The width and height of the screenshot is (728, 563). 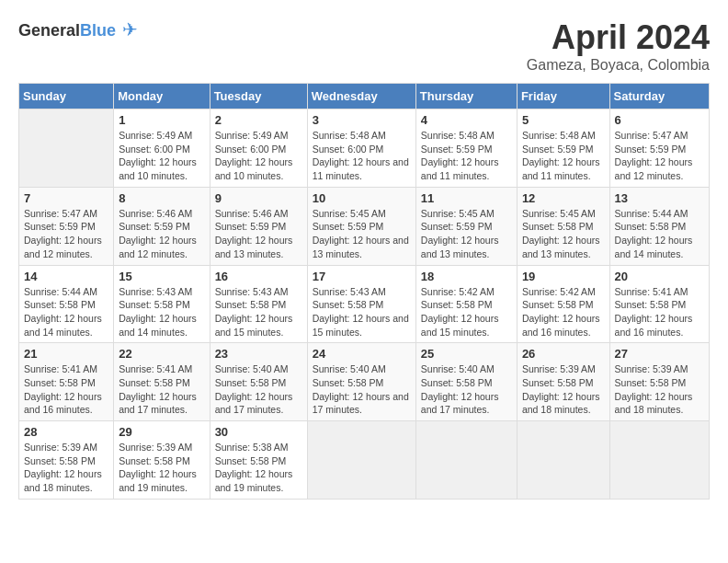 What do you see at coordinates (97, 30) in the screenshot?
I see `logo-blue: Blue` at bounding box center [97, 30].